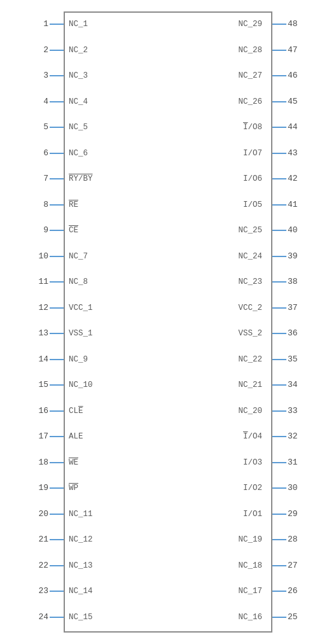 Image resolution: width=336 pixels, height=644 pixels. What do you see at coordinates (24, 230) in the screenshot?
I see `pin-number-left-9: 9` at bounding box center [24, 230].